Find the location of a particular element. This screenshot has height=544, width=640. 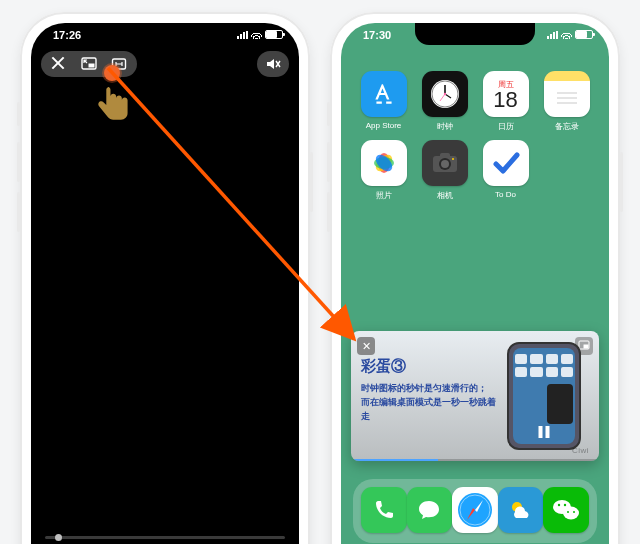

pip-line2: 而在编辑桌面模式是一秒一秒跳着走 is located at coordinates (430, 410).